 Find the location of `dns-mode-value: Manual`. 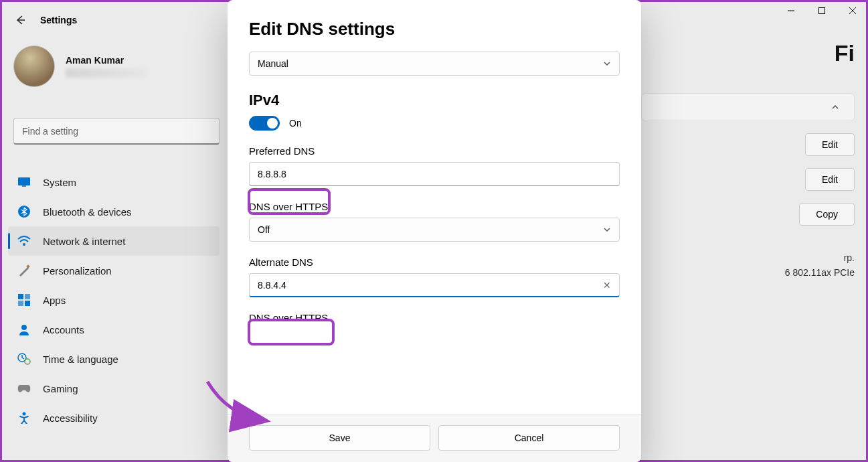

dns-mode-value: Manual is located at coordinates (273, 64).